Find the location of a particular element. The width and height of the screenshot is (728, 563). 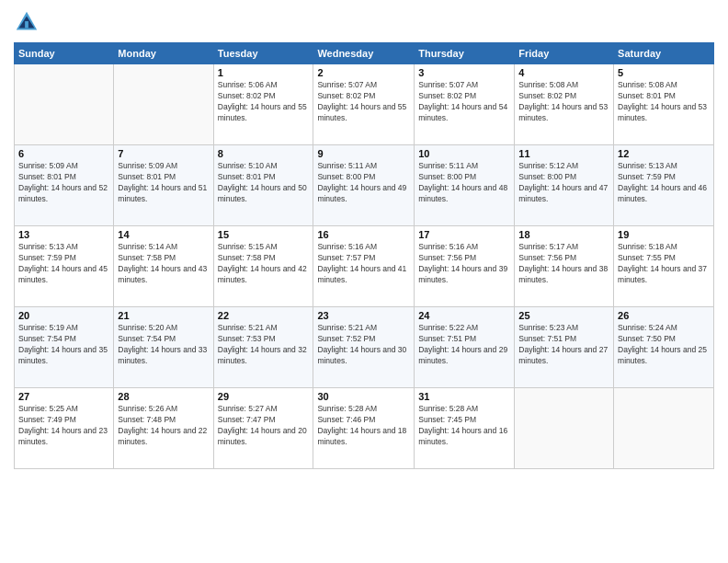

calendar-cell: 1Sunrise: 5:06 AM Sunset: 8:02 PM Daylig… is located at coordinates (263, 105).